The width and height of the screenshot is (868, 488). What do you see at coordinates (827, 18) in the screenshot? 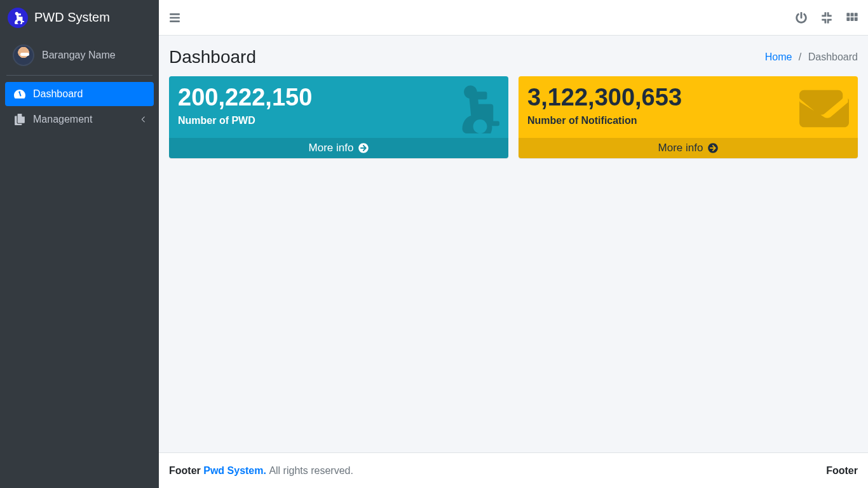
I see `compress-icon` at bounding box center [827, 18].